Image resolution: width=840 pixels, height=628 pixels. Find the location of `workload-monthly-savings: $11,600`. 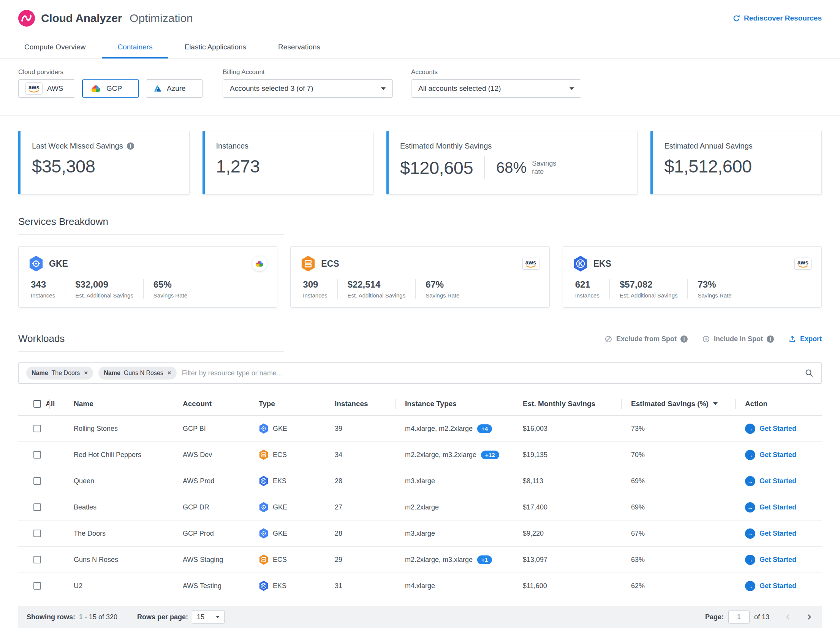

workload-monthly-savings: $11,600 is located at coordinates (567, 586).